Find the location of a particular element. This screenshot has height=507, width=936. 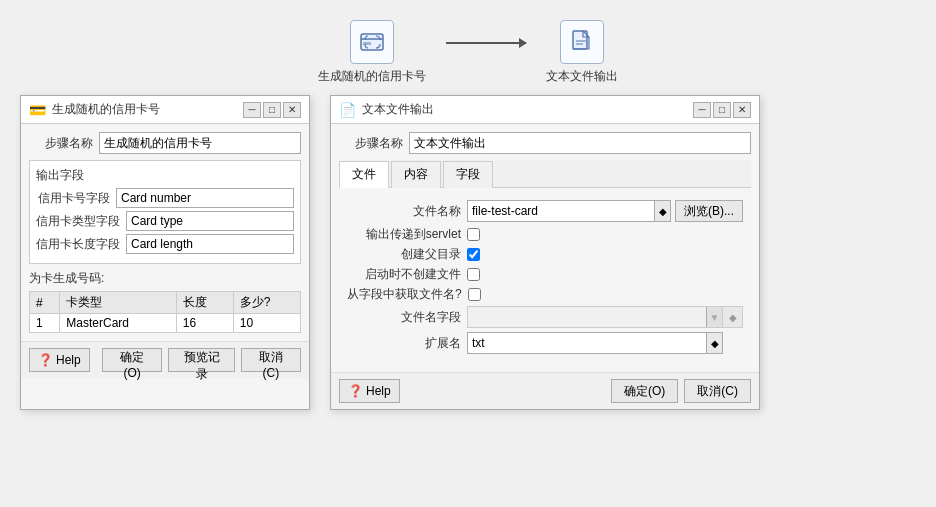

flow-node-2-label: 文本文件输出 is located at coordinates (582, 76).